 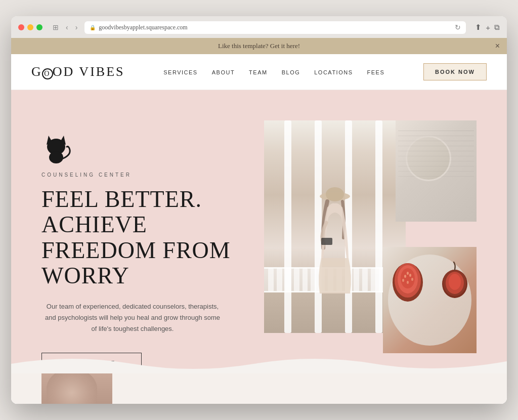 I want to click on lock-icon: 🔒, so click(x=93, y=27).